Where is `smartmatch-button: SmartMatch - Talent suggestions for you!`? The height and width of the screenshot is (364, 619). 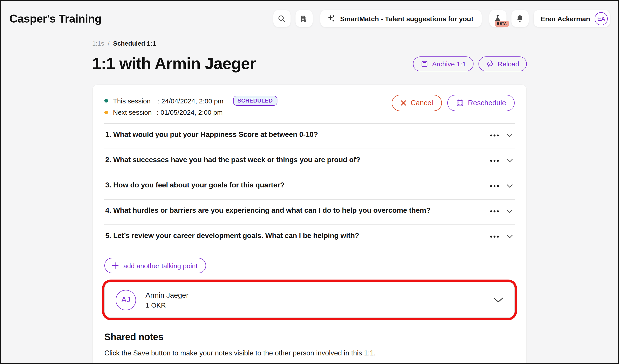 smartmatch-button: SmartMatch - Talent suggestions for you! is located at coordinates (401, 18).